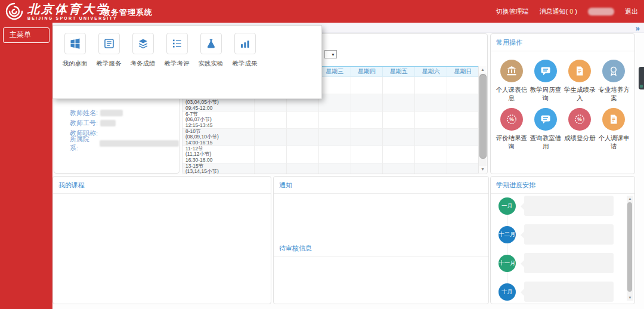 The image size is (644, 309). What do you see at coordinates (614, 71) in the screenshot?
I see `medal-icon` at bounding box center [614, 71].